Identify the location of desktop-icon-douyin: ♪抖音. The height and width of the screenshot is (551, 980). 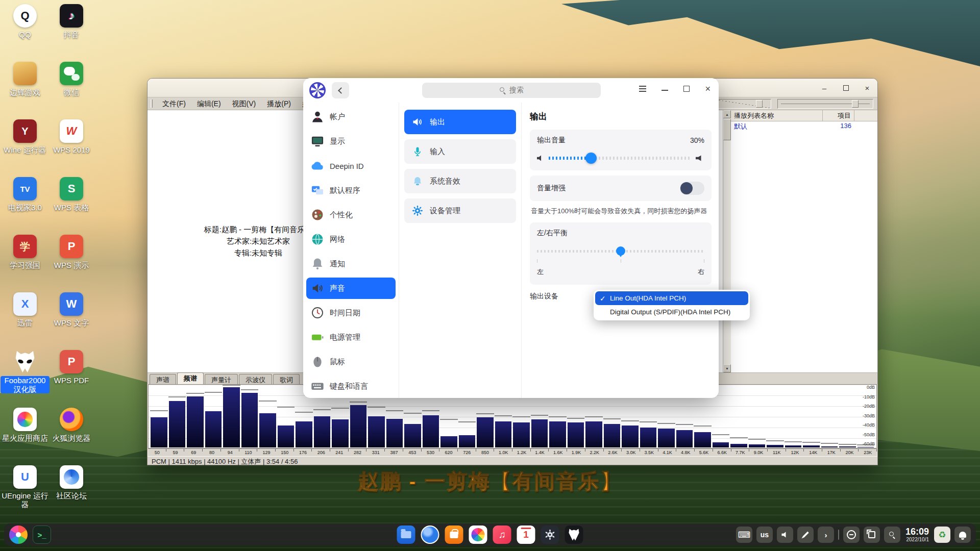
(71, 21).